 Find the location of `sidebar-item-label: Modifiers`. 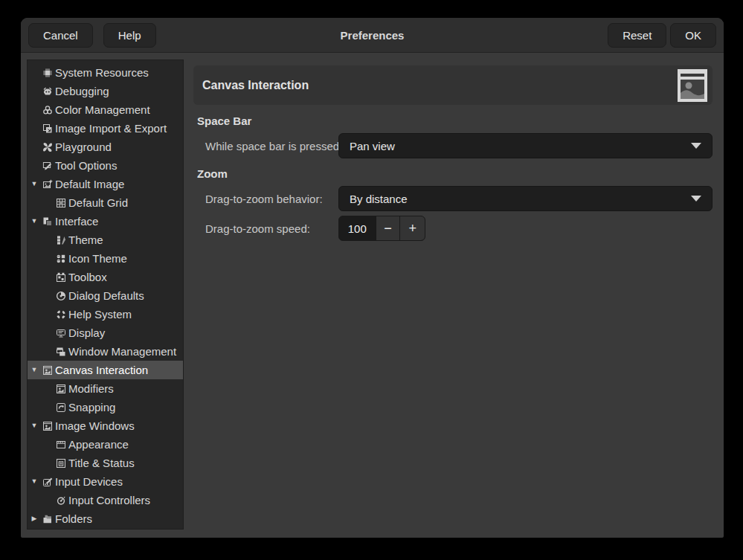

sidebar-item-label: Modifiers is located at coordinates (91, 388).